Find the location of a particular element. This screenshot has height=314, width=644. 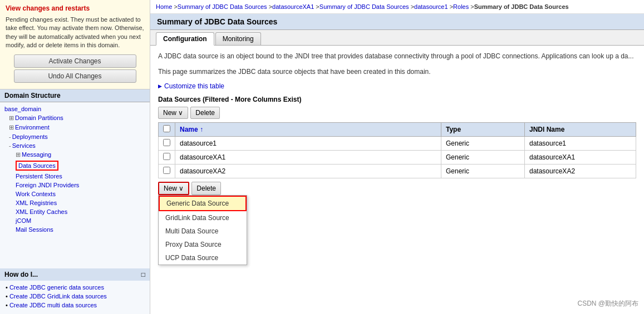

how-do-i-link-2: Create JDBC GridLink data sources is located at coordinates (58, 296).